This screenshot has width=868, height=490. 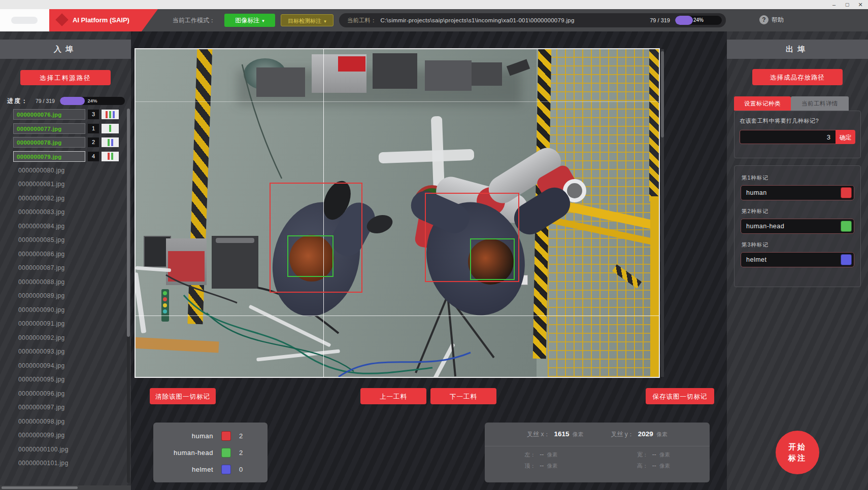 I want to click on file-name: 0000000091.jpg, so click(x=39, y=324).